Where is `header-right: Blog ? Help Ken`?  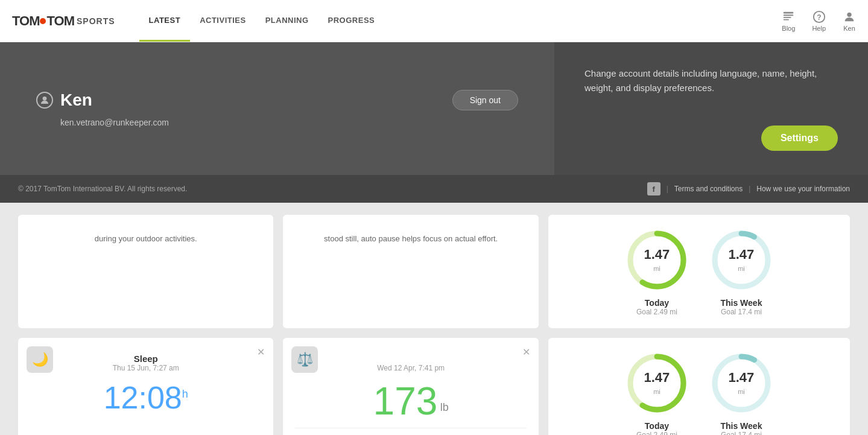
header-right: Blog ? Help Ken is located at coordinates (819, 21).